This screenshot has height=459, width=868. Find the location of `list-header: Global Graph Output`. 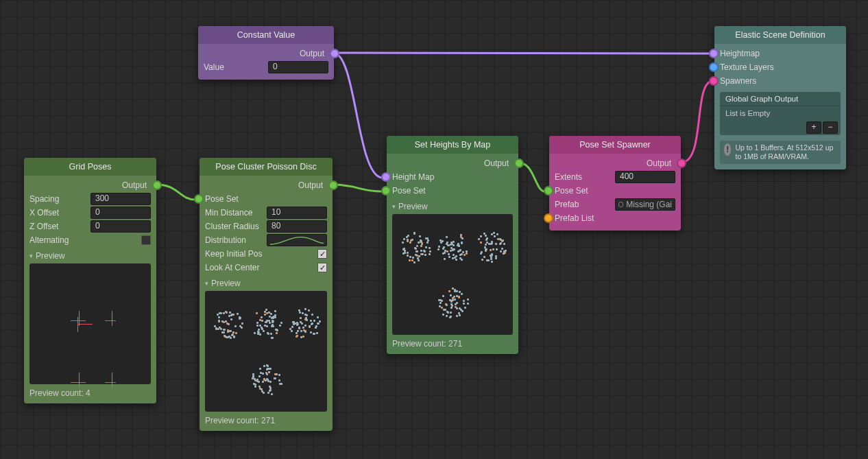

list-header: Global Graph Output is located at coordinates (780, 99).